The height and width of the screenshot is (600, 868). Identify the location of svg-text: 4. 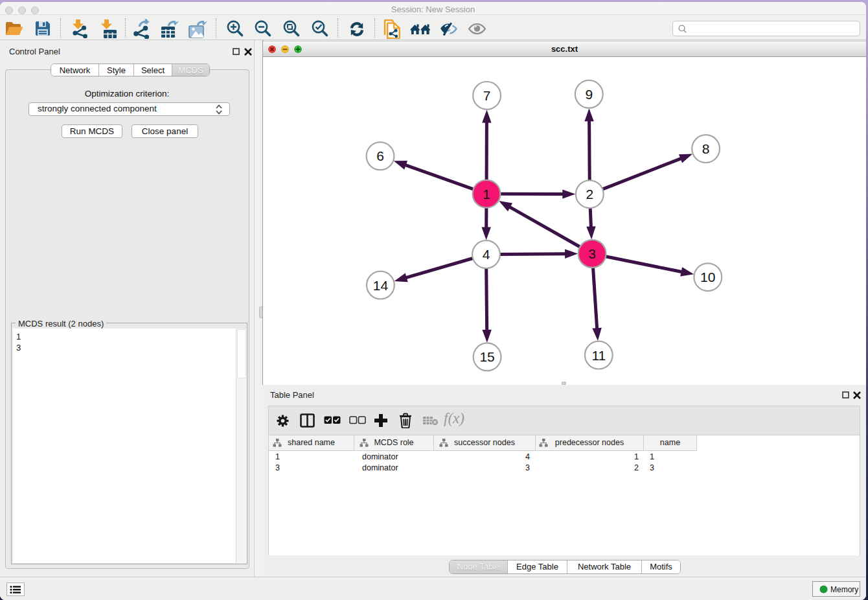
(486, 254).